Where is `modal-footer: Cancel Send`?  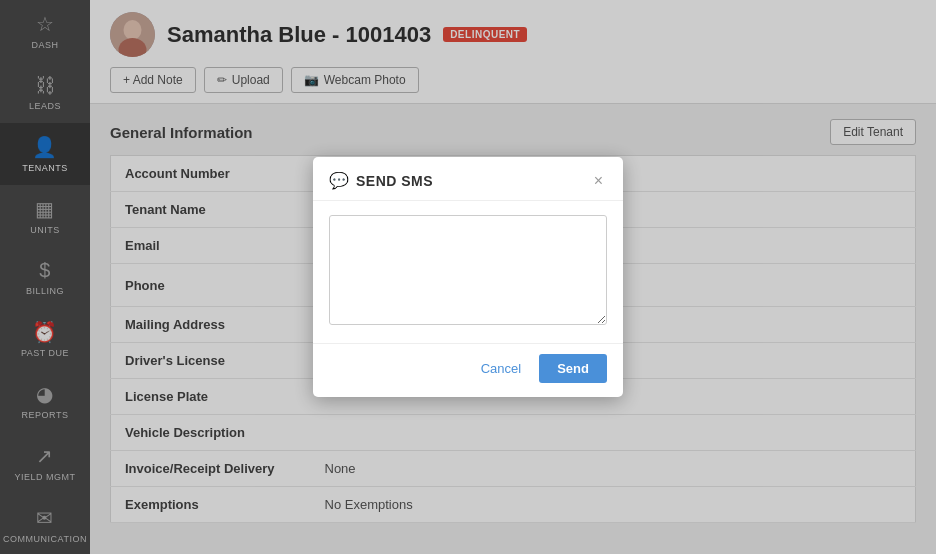 modal-footer: Cancel Send is located at coordinates (468, 370).